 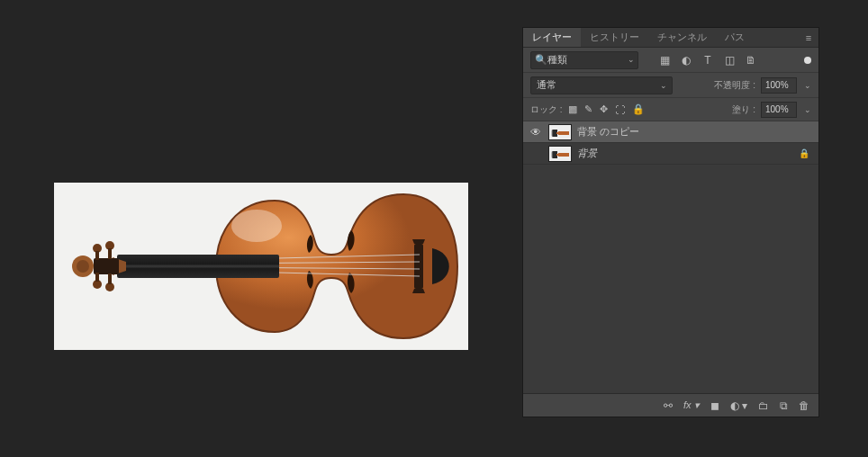 What do you see at coordinates (671, 154) in the screenshot?
I see `layer-row: 背景 🔒` at bounding box center [671, 154].